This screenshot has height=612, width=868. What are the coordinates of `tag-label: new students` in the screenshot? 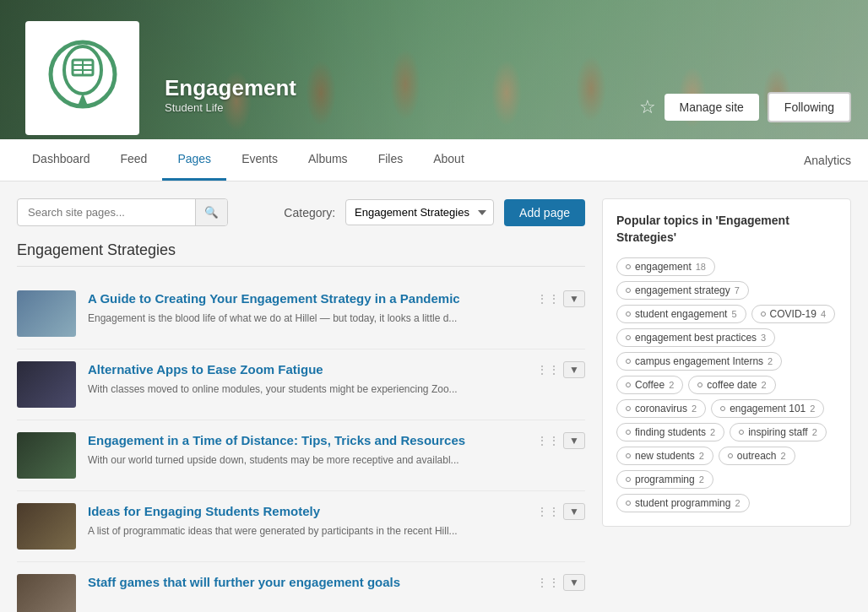 It's located at (665, 456).